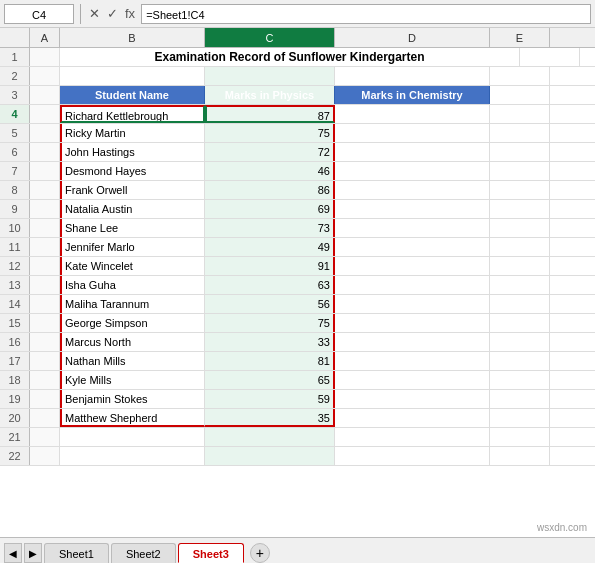 Image resolution: width=595 pixels, height=563 pixels. I want to click on cell-b10: Shane Lee, so click(132, 228).